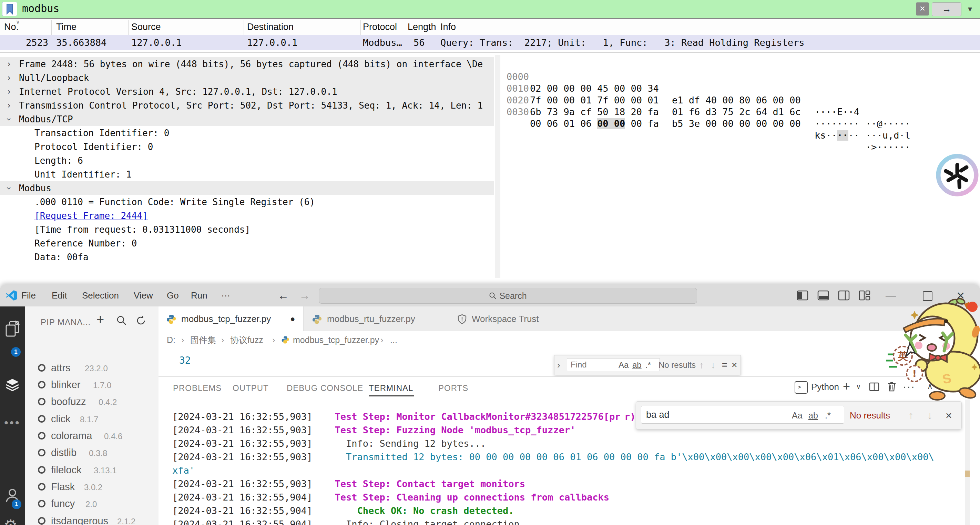 This screenshot has width=980, height=525. I want to click on breadcrumb-file: modbus_tcp_fuzzer.py, so click(336, 340).